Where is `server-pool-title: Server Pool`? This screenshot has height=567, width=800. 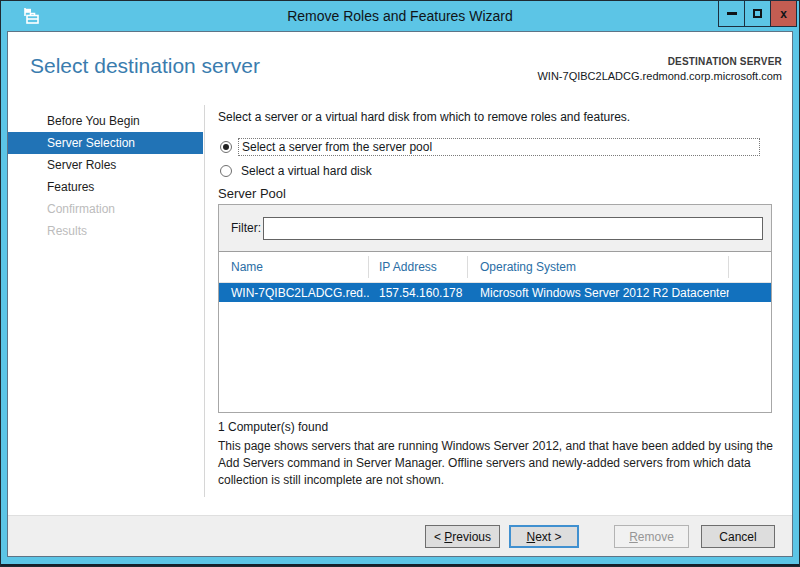 server-pool-title: Server Pool is located at coordinates (252, 194).